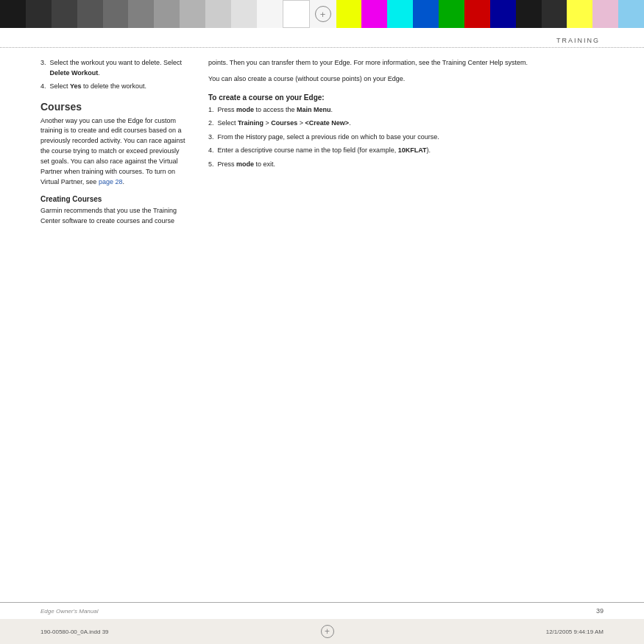 This screenshot has width=644, height=644. Describe the element at coordinates (605, 14) in the screenshot. I see `swatch-pink` at that location.